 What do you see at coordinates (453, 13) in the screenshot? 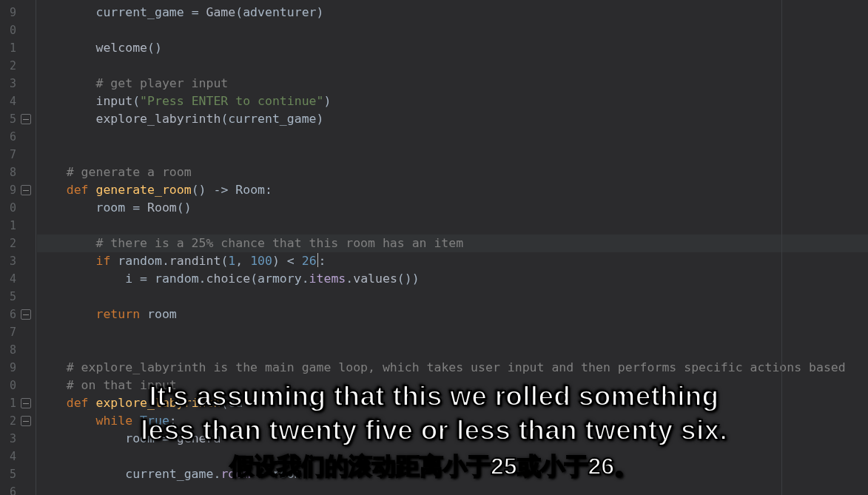
I see `code-line: current_game = Game(adventurer)` at bounding box center [453, 13].